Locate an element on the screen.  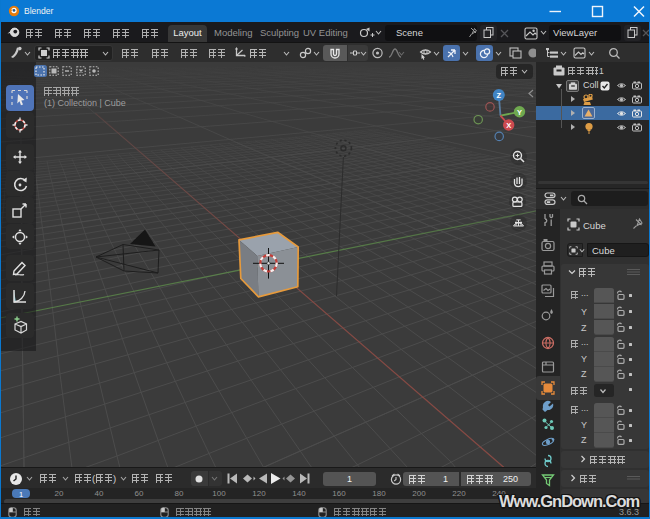
svg-text: X is located at coordinates (508, 126).